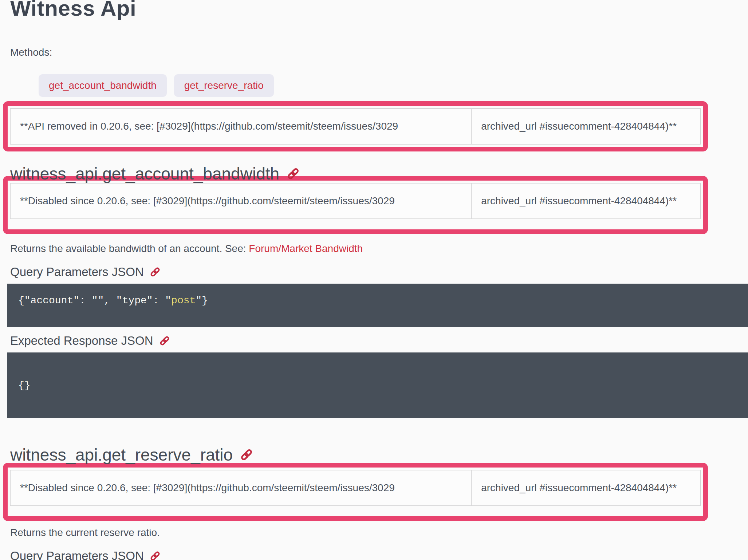 This screenshot has height=560, width=748. What do you see at coordinates (128, 248) in the screenshot?
I see `bandwidth-description-text: Returns the available bandwidth of an ac…` at bounding box center [128, 248].